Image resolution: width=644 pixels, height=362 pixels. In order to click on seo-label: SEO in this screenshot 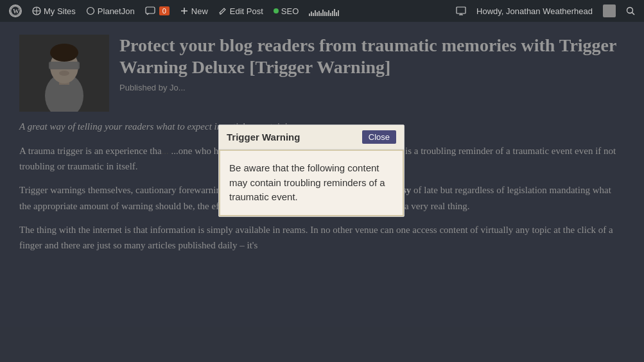, I will do `click(290, 12)`.